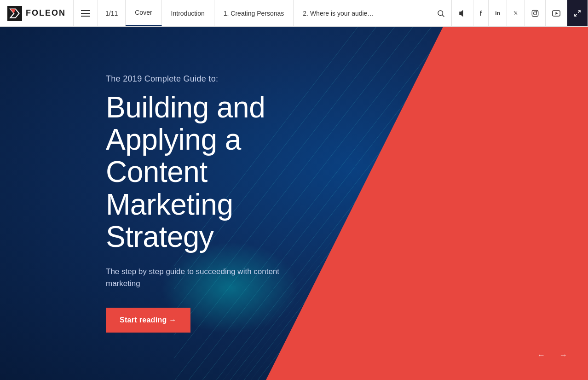 The image size is (588, 380). I want to click on instagram-icon, so click(535, 13).